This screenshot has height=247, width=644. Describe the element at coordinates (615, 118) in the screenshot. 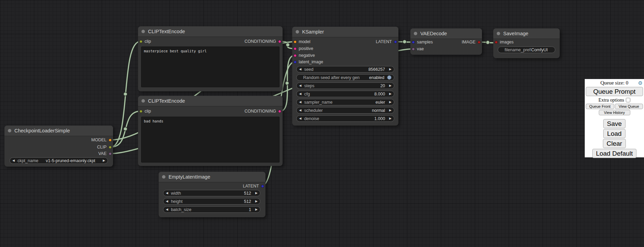

I see `queue-panel: Queue size: 0 ⚙ Queue Prompt Extra optio…` at that location.